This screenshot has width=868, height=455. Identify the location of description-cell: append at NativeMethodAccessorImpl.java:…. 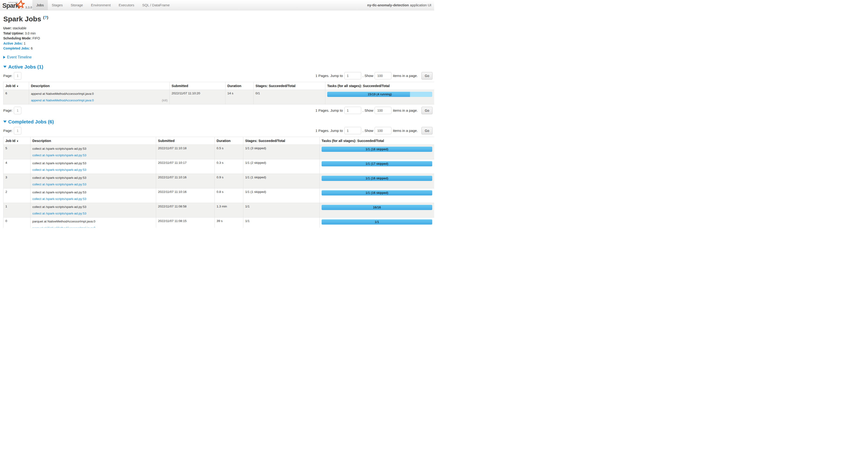
(99, 97).